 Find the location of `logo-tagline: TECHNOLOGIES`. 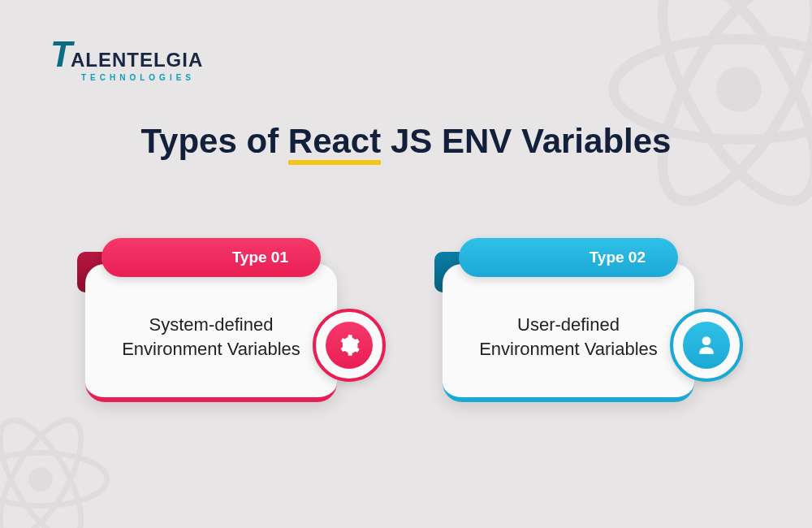

logo-tagline: TECHNOLOGIES is located at coordinates (138, 78).